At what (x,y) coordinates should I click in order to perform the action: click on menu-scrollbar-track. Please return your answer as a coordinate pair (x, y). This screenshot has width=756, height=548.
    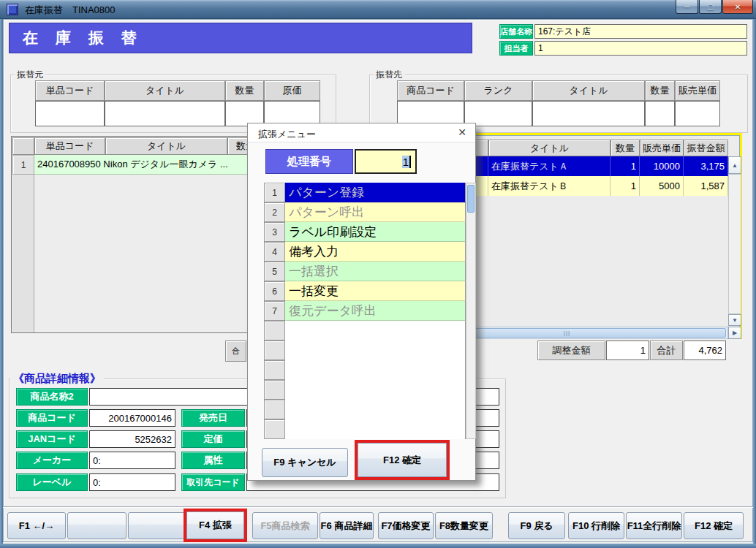
    Looking at the image, I should click on (471, 311).